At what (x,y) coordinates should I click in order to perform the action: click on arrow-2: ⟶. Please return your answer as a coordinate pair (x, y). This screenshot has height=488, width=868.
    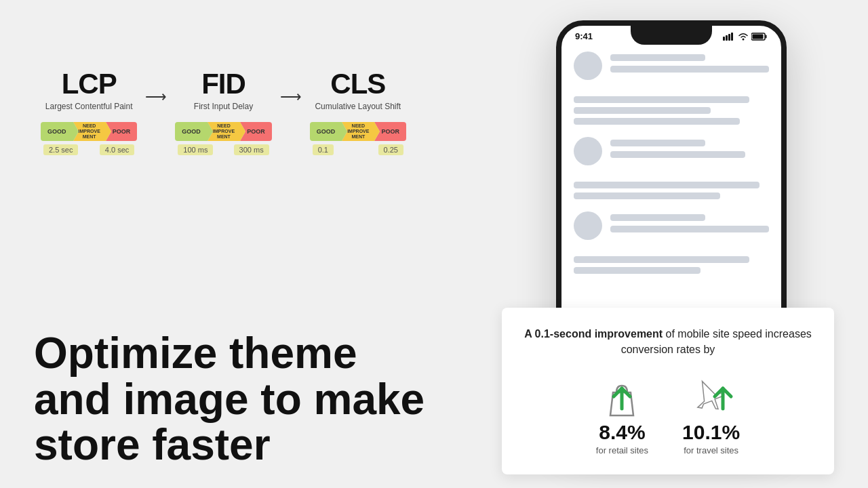
    Looking at the image, I should click on (291, 87).